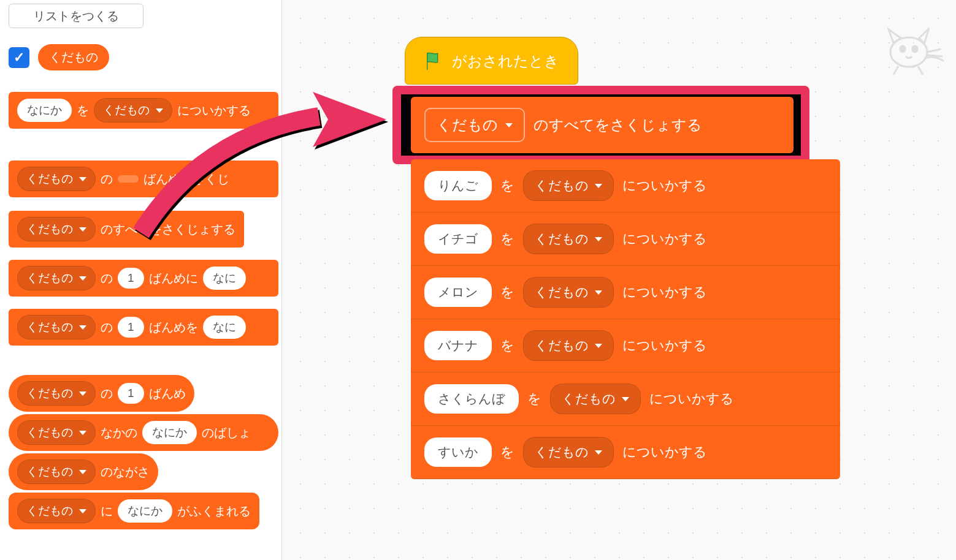 The height and width of the screenshot is (560, 956). Describe the element at coordinates (625, 186) in the screenshot. I see `block-add-to-list-instance: りんごをくだものについかする` at that location.